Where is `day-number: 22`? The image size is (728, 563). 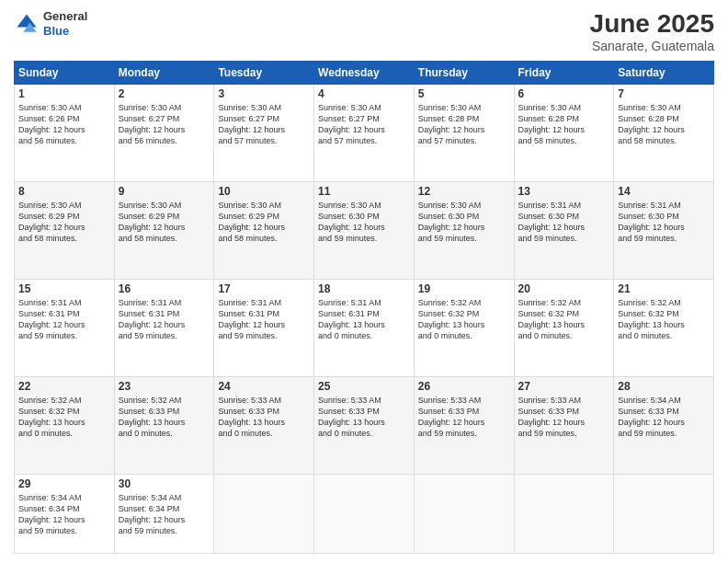 day-number: 22 is located at coordinates (64, 386).